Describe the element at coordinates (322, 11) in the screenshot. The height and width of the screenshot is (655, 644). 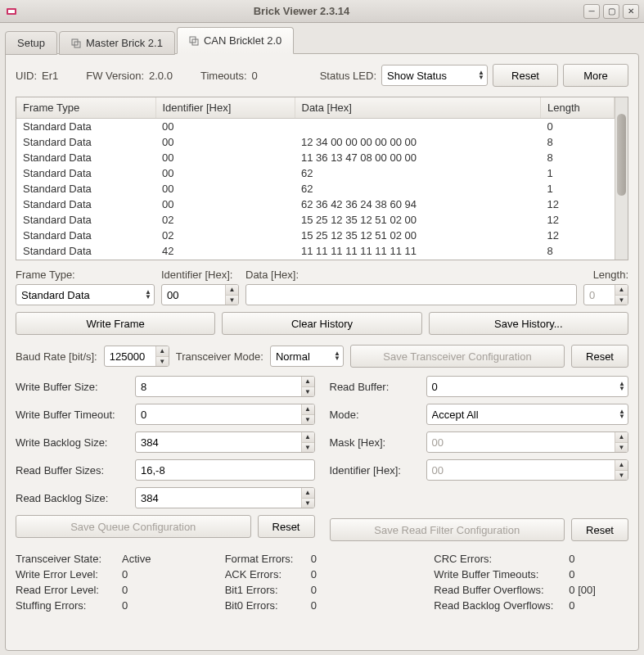
I see `titlebar: Brick Viewer 2.3.14 ─ ▢ ✕` at that location.